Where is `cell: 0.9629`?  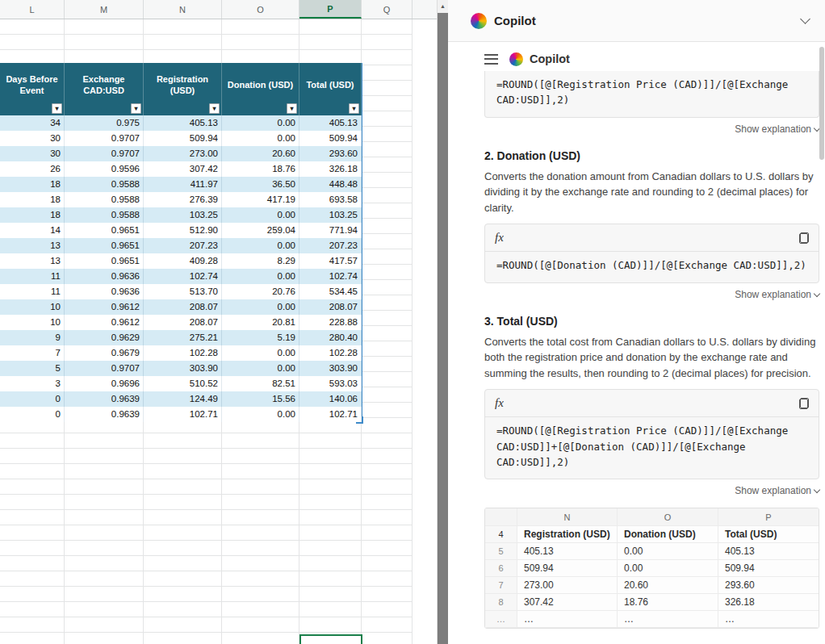
cell: 0.9629 is located at coordinates (104, 337).